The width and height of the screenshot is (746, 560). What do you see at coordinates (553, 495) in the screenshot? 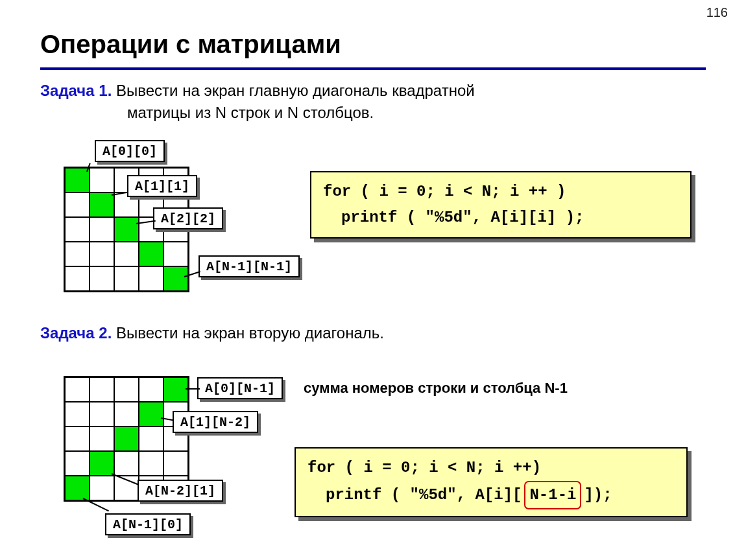
I see `code2-highlight: N-1-i` at bounding box center [553, 495].